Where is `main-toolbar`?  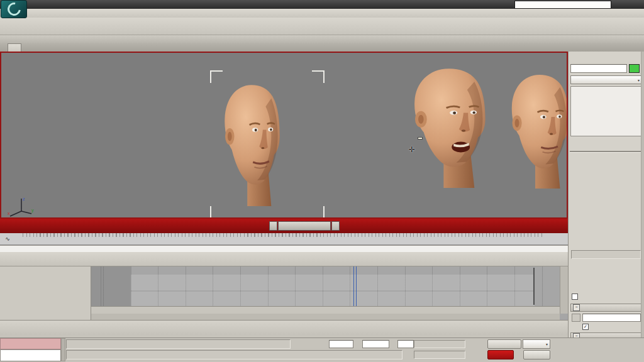 main-toolbar is located at coordinates (322, 26).